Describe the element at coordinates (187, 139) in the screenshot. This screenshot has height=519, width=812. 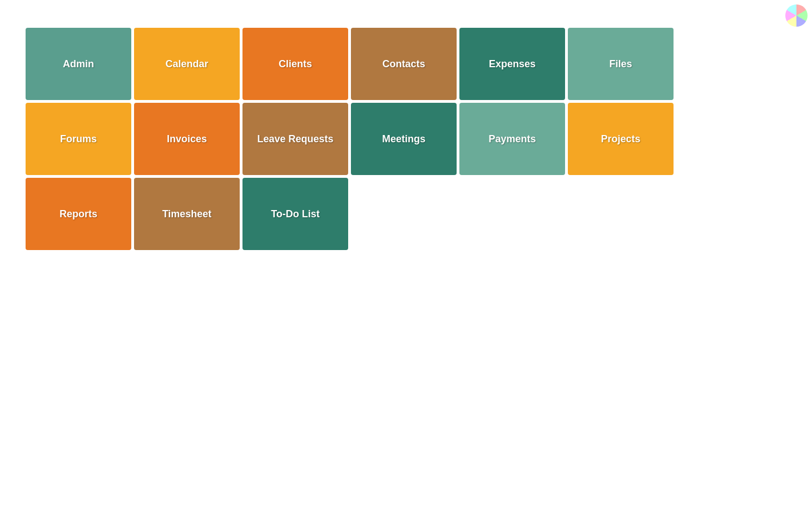
I see `tile-invoices: Invoices` at that location.